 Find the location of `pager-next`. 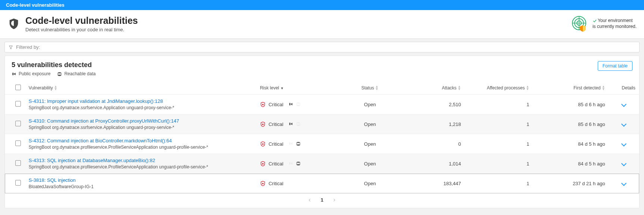

pager-next is located at coordinates (334, 200).